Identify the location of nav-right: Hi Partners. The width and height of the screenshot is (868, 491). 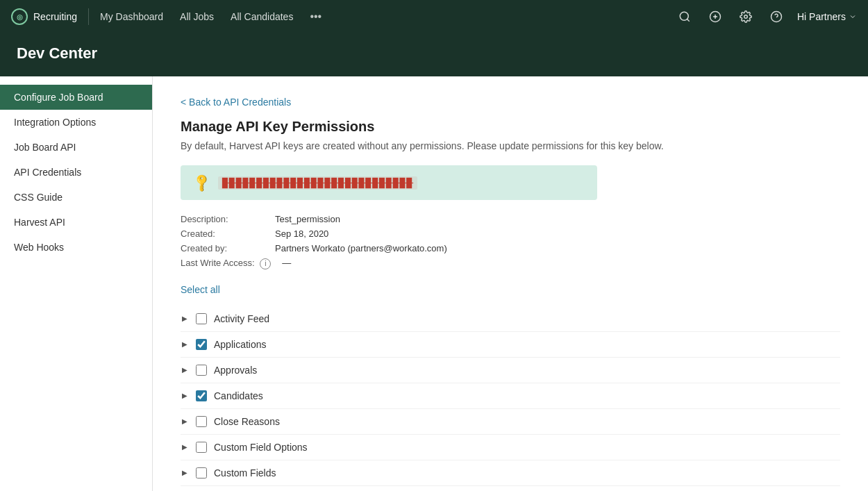
(766, 17).